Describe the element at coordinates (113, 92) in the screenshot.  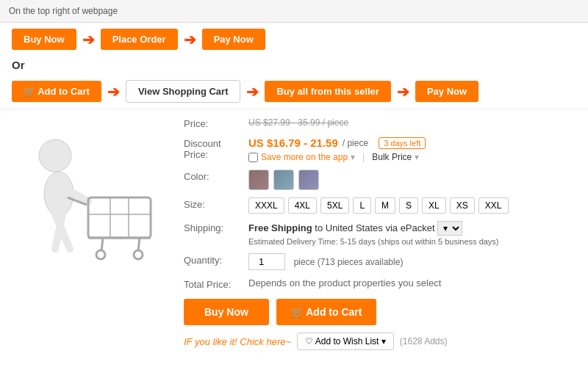
I see `arrow-3: ➔` at that location.